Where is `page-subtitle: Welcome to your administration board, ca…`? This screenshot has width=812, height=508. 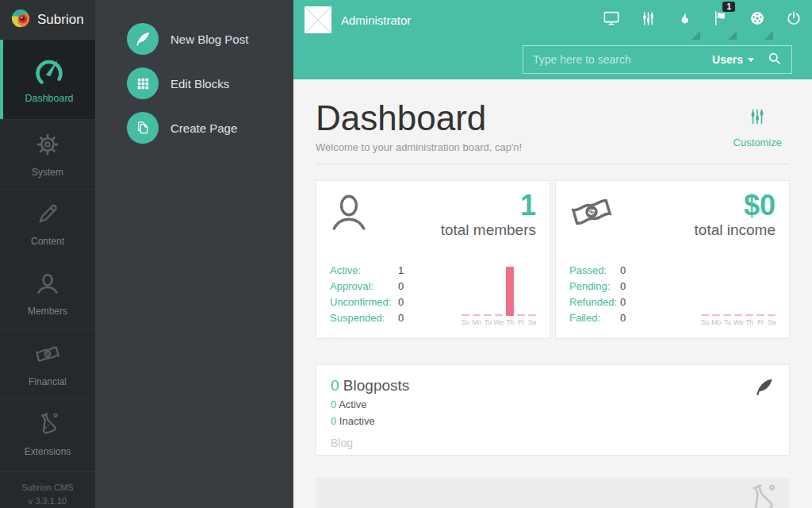 page-subtitle: Welcome to your administration board, ca… is located at coordinates (419, 148).